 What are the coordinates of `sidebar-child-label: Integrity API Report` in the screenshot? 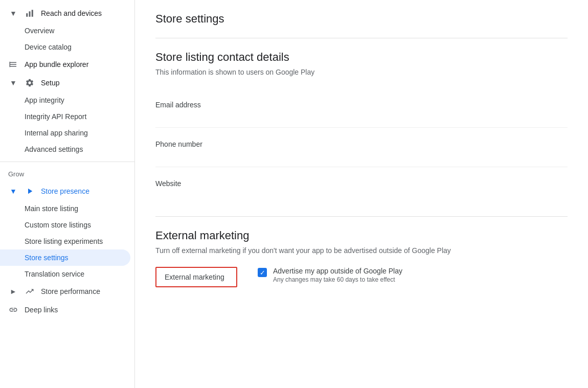 It's located at (55, 117).